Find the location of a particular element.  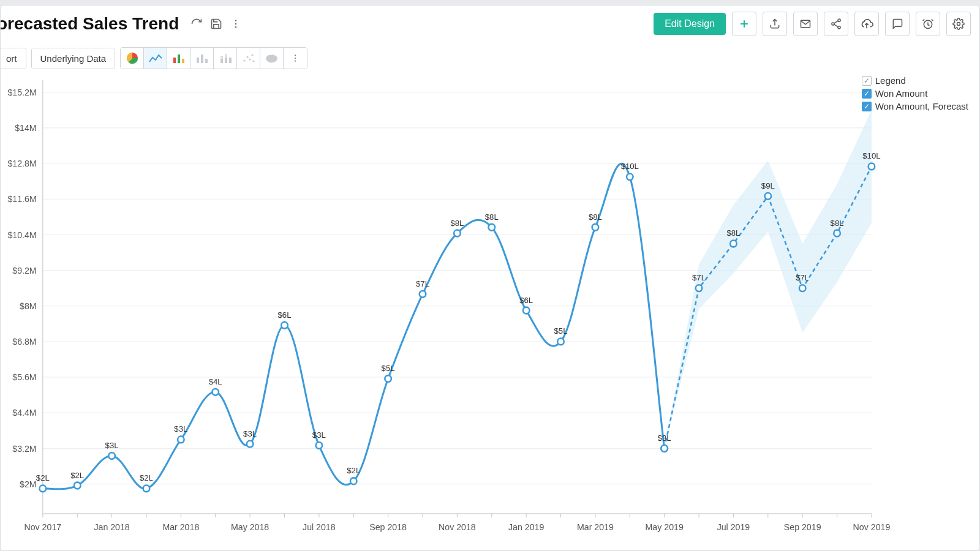

export-icon is located at coordinates (775, 24).